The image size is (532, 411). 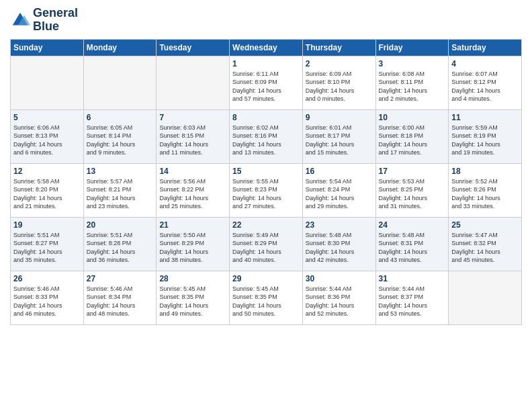 What do you see at coordinates (193, 140) in the screenshot?
I see `day-info: Sunrise: 6:03 AM Sunset: 8:15 PM Dayligh…` at bounding box center [193, 140].